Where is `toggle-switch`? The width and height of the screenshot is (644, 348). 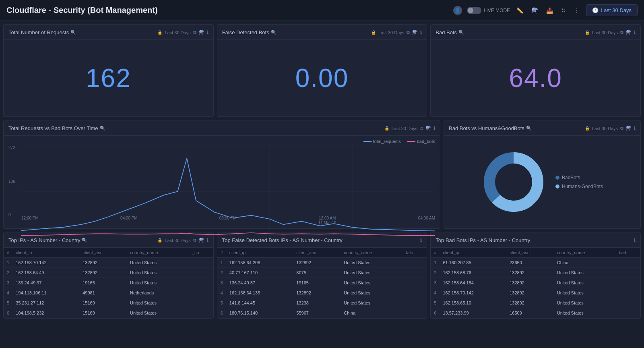 toggle-switch is located at coordinates (474, 10).